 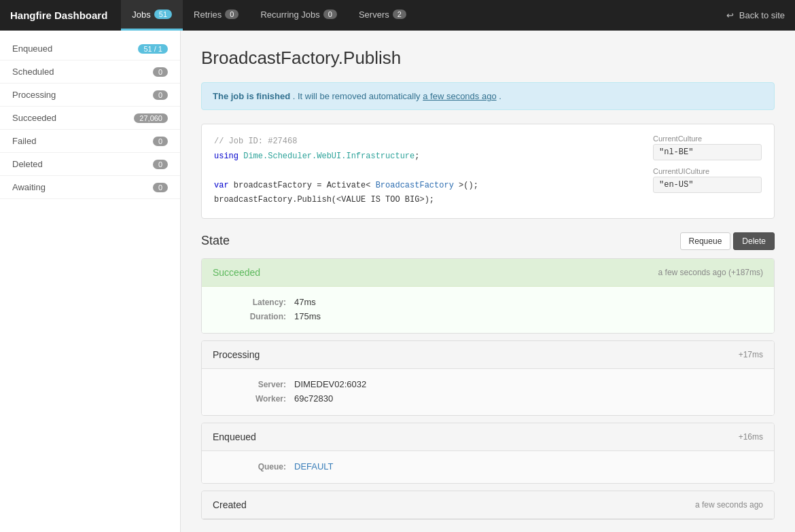 What do you see at coordinates (302, 185) in the screenshot?
I see `code-var-name: broadcastFactory = Activate<` at bounding box center [302, 185].